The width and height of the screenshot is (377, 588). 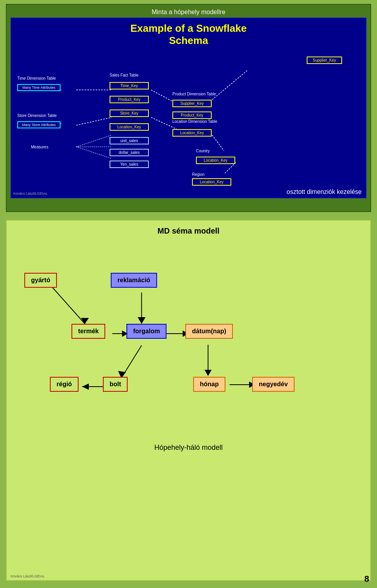 I want to click on label-time-dim: Time Dimension Table, so click(x=37, y=79).